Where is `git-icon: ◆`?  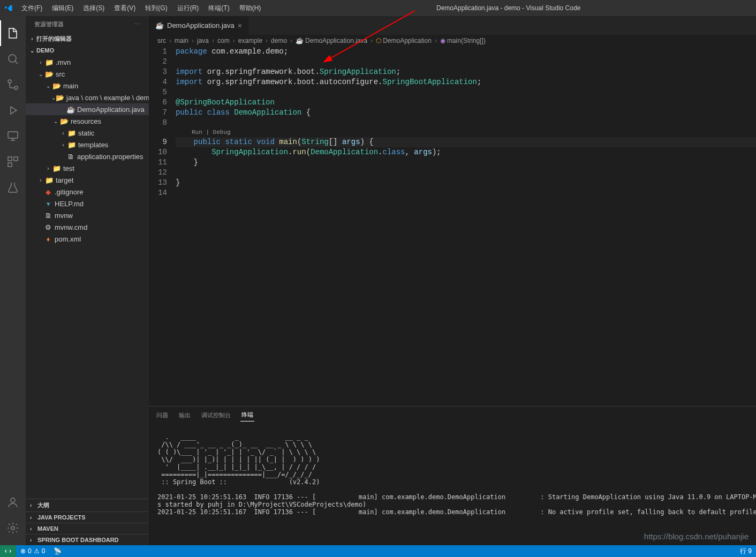 git-icon: ◆ is located at coordinates (48, 192).